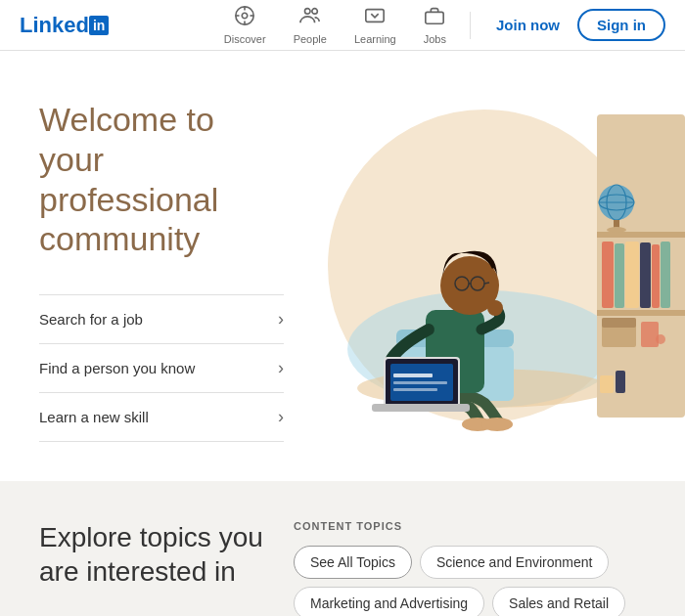 The width and height of the screenshot is (685, 616). Describe the element at coordinates (245, 39) in the screenshot. I see `nav-discover-label: Discover` at that location.